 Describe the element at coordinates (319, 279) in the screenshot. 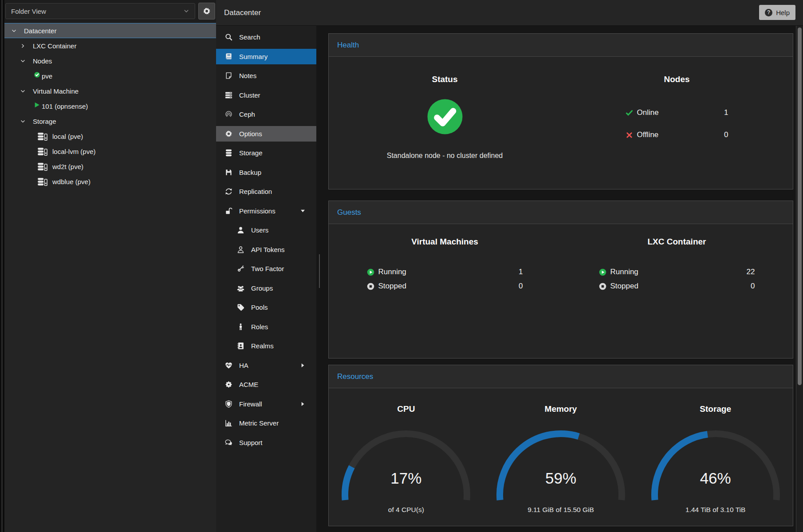

I see `panel-splitter` at that location.